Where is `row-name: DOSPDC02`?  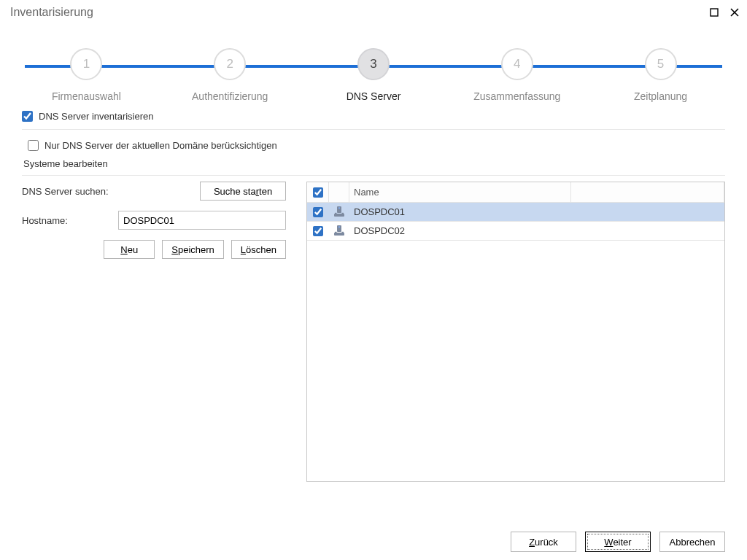 row-name: DOSPDC02 is located at coordinates (460, 230).